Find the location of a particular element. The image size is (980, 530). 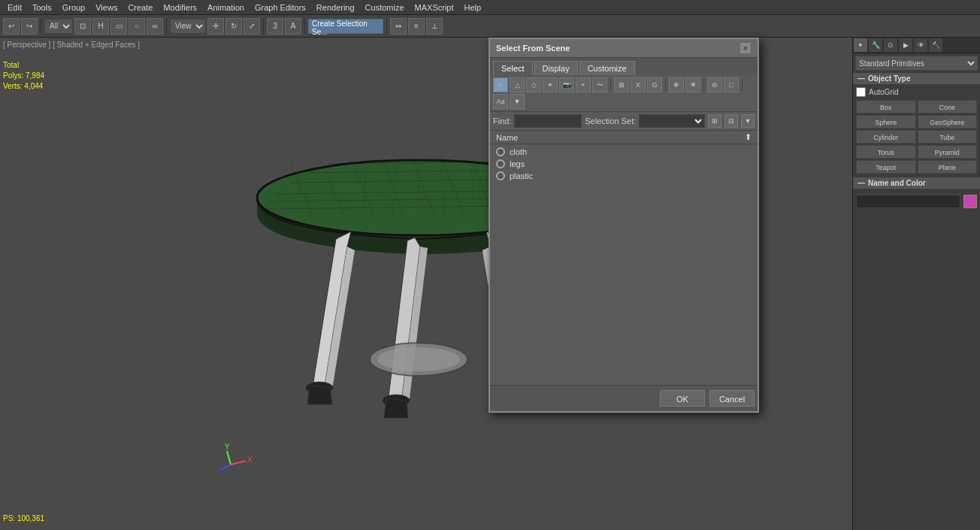

dialog-icon-case: Aa is located at coordinates (501, 101).